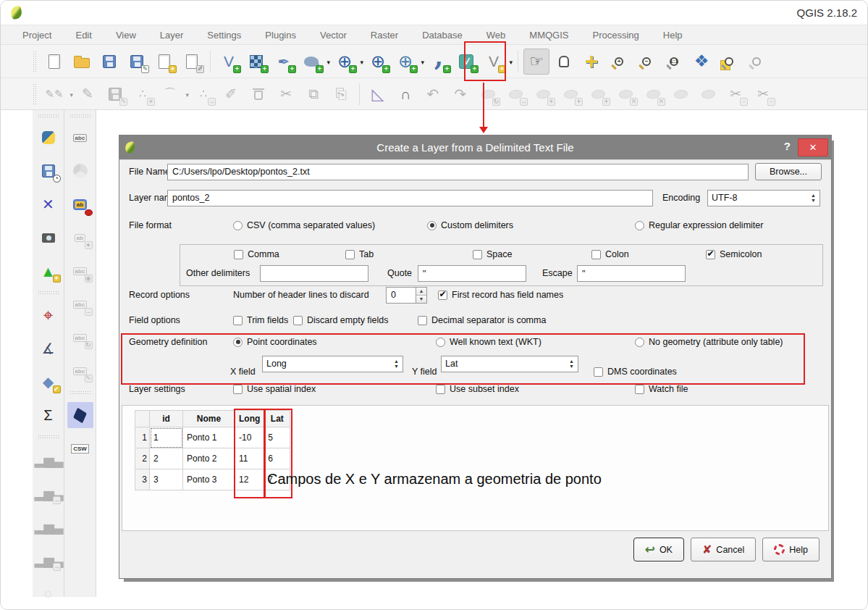  Describe the element at coordinates (662, 389) in the screenshot. I see `watch-file-checkbox: Watch file` at that location.